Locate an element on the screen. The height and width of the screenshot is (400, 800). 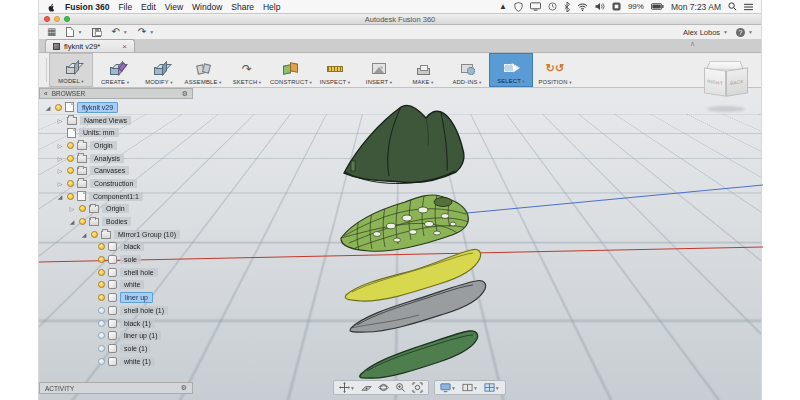
tree-item-shell-hole-1: shell hole (1) is located at coordinates (116, 310).